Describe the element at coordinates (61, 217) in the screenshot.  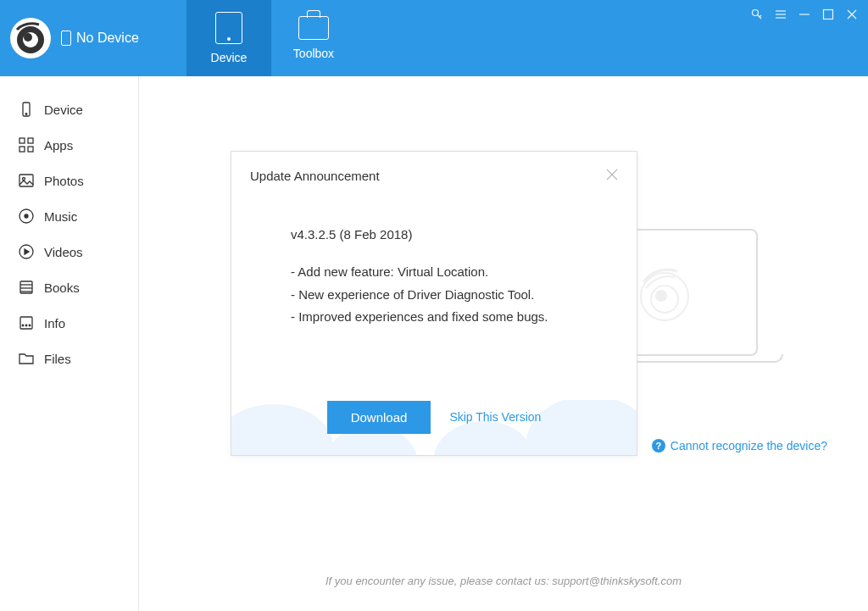
I see `sidebar-item-label: Music` at that location.